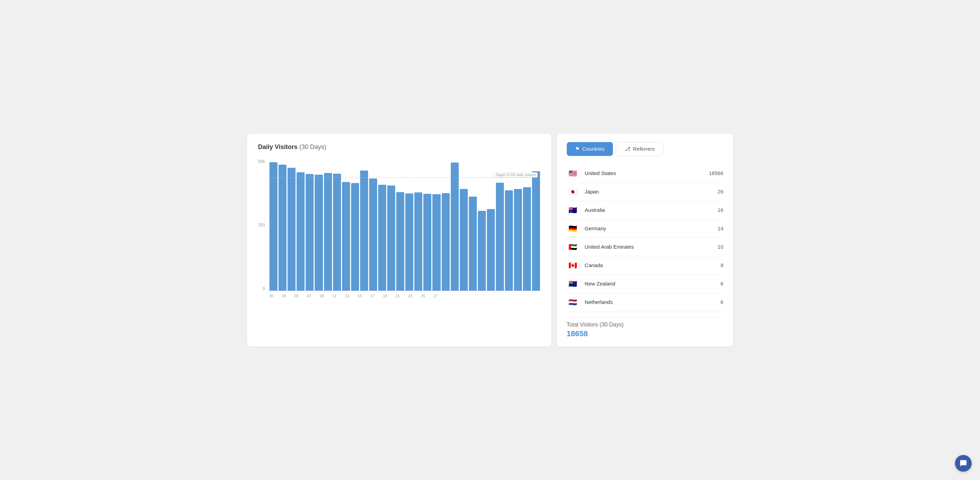 This screenshot has width=980, height=480. What do you see at coordinates (716, 173) in the screenshot?
I see `country-count-0: 18566` at bounding box center [716, 173].